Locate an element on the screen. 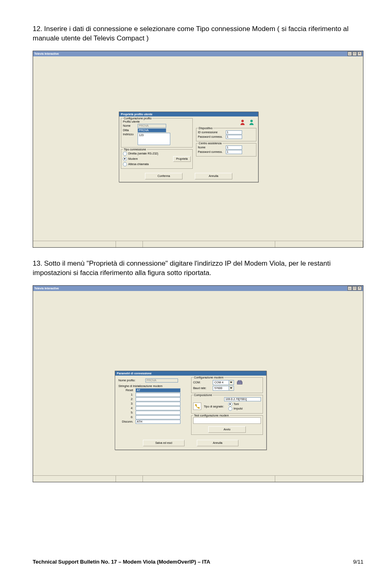 This screenshot has height=573, width=392. step-12-text: Inserire i dati di connessione e selezio… is located at coordinates (191, 34).